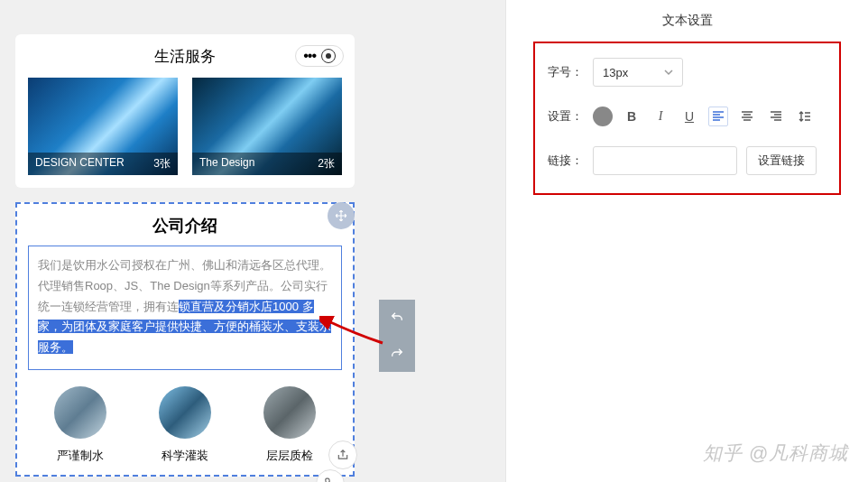  Describe the element at coordinates (776, 116) in the screenshot. I see `align-right-button` at that location.